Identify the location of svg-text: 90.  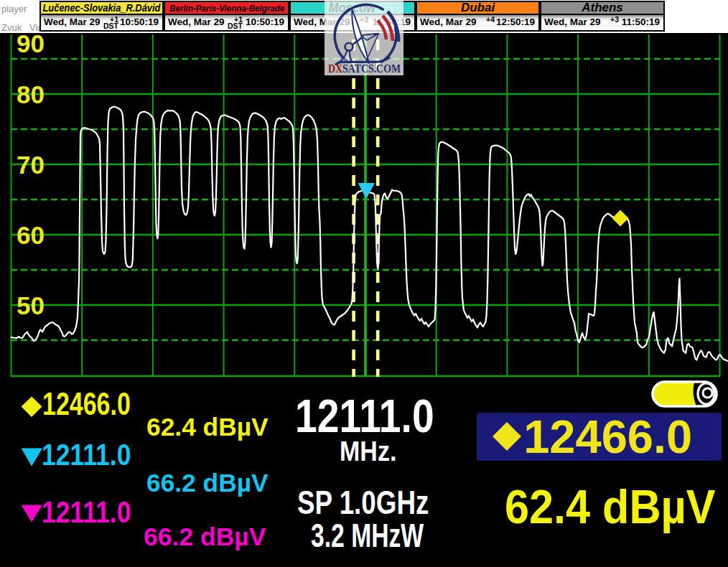
(30, 45).